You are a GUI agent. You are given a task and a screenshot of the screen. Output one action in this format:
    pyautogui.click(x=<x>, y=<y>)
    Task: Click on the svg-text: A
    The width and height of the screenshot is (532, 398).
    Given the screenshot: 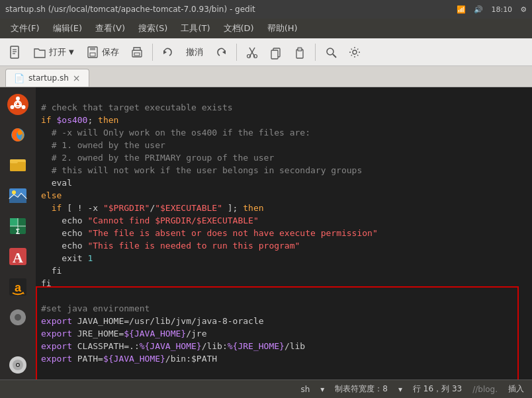 What is the action you would take?
    pyautogui.click(x=18, y=258)
    